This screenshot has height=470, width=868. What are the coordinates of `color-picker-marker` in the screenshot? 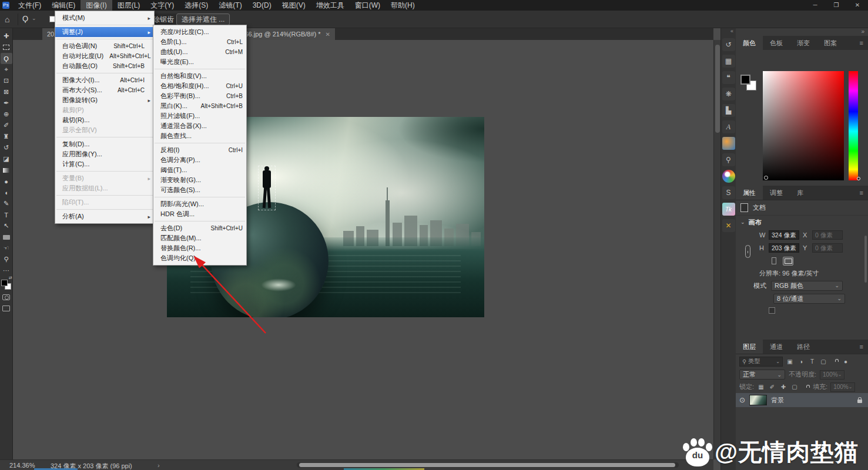 It's located at (766, 177).